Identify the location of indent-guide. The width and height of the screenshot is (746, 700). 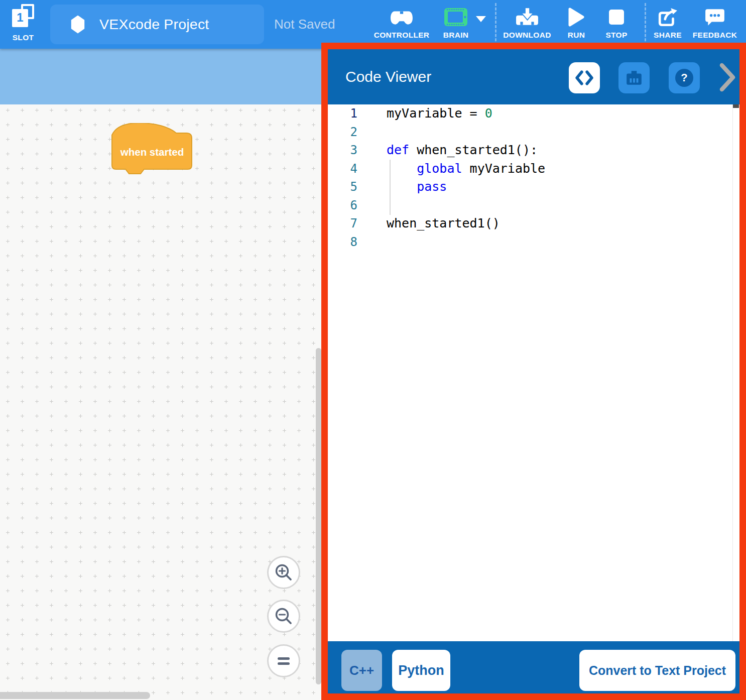
(390, 187).